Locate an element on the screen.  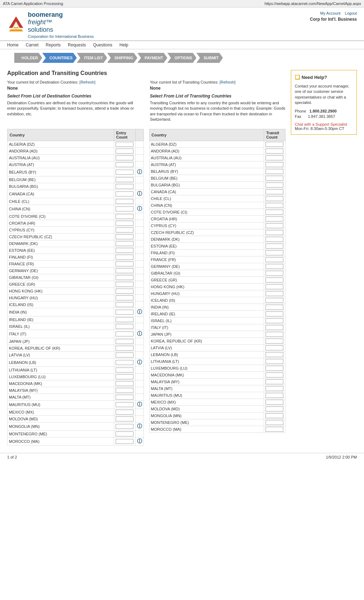
wizard-step-shipping: SHIPPING is located at coordinates (122, 58).